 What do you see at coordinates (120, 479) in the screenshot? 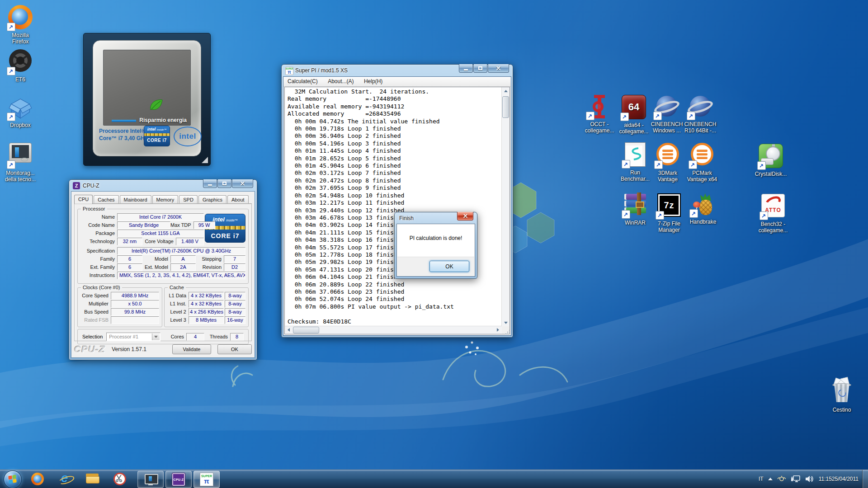
I see `taskbar-snipping-tool` at bounding box center [120, 479].